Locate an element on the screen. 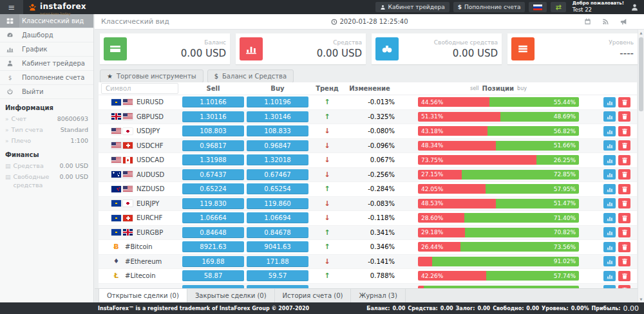 The image size is (644, 314). sell-price-button: 1.06664 is located at coordinates (213, 217).